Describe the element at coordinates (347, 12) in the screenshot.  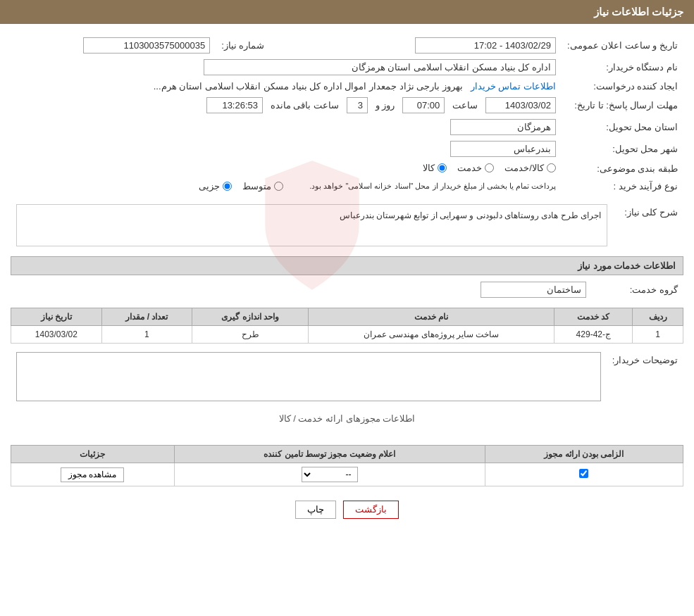
I see `page-header: جزئیات اطلاعات نیاز` at that location.